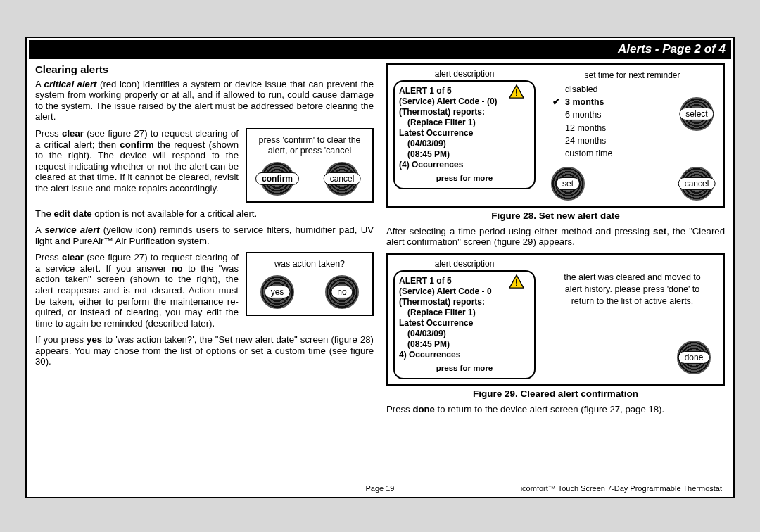 The image size is (760, 532). What do you see at coordinates (464, 134) in the screenshot?
I see `alert-box: ALERT 1 of 5 (Service) Alert Code - (0) …` at bounding box center [464, 134].